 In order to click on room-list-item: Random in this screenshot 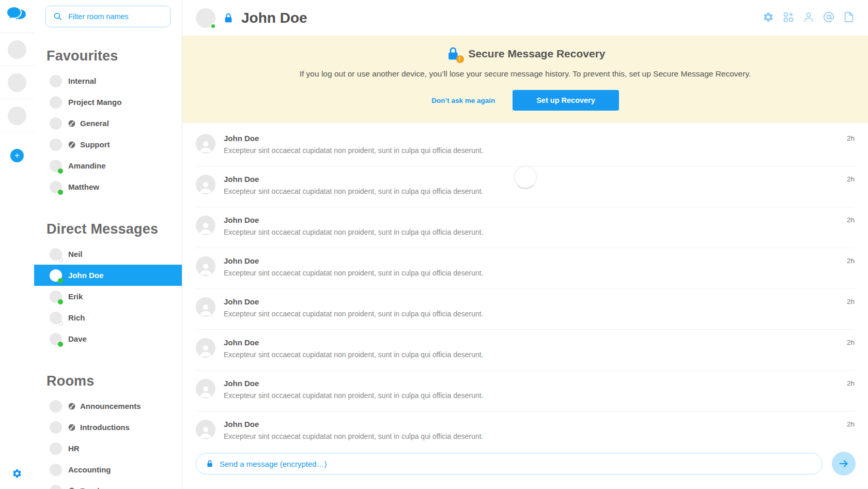, I will do `click(108, 485)`.